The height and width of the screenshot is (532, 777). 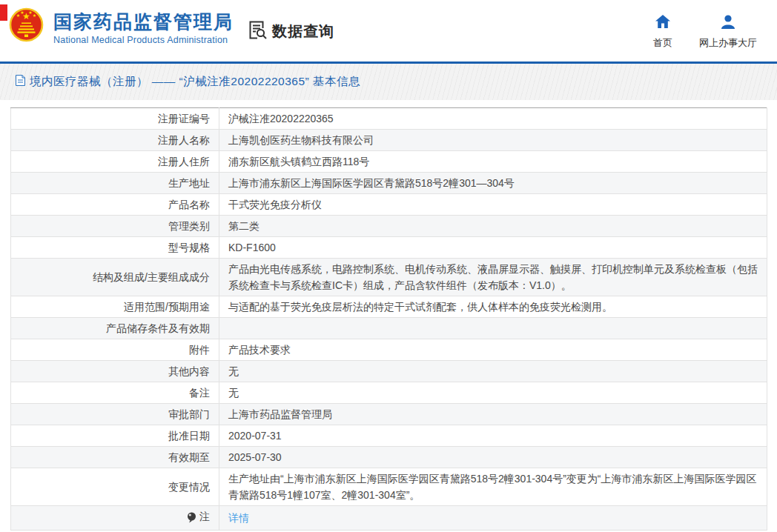 What do you see at coordinates (116, 458) in the screenshot?
I see `row-label: 有效期至` at bounding box center [116, 458].